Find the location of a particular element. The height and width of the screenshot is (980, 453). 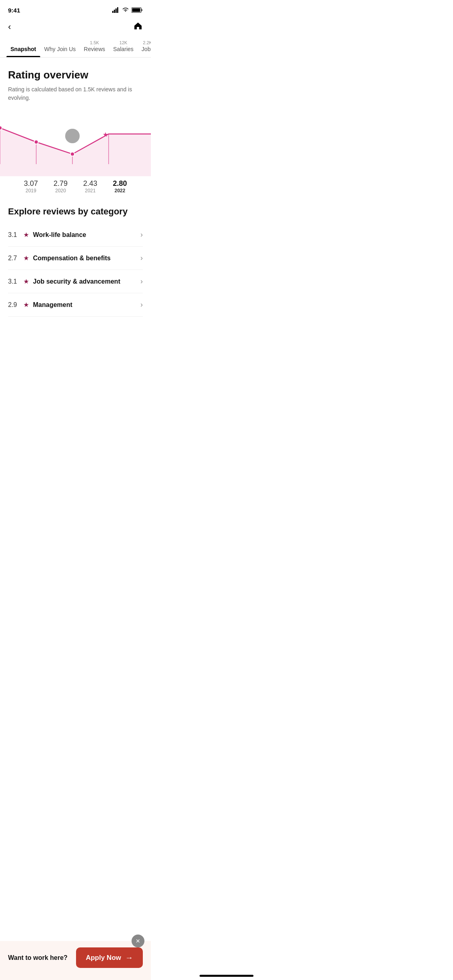

star-marker: ★ is located at coordinates (105, 134).